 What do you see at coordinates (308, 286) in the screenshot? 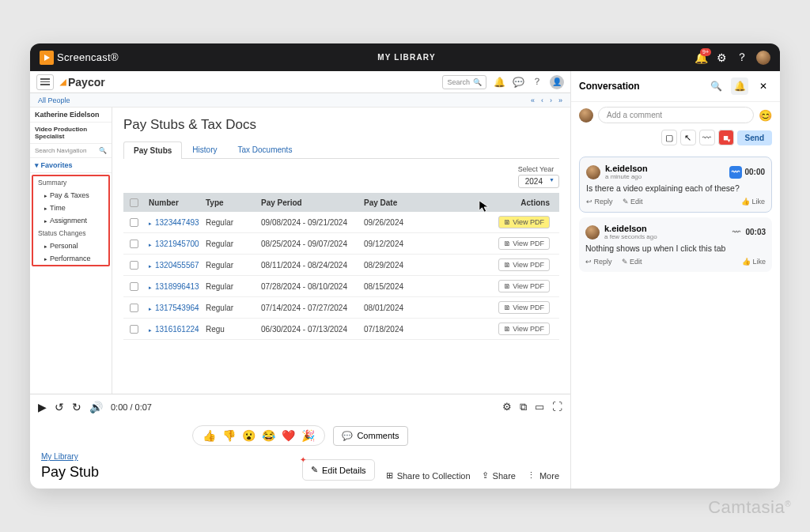
I see `row-period: 07/28/2024 - 08/10/2024` at bounding box center [308, 286].